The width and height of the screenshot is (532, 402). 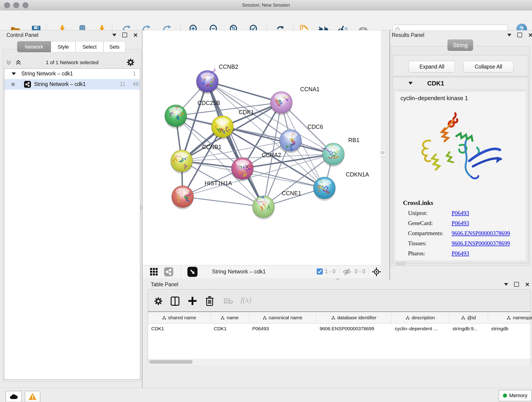 I want to click on status-bar: Memory, so click(x=266, y=395).